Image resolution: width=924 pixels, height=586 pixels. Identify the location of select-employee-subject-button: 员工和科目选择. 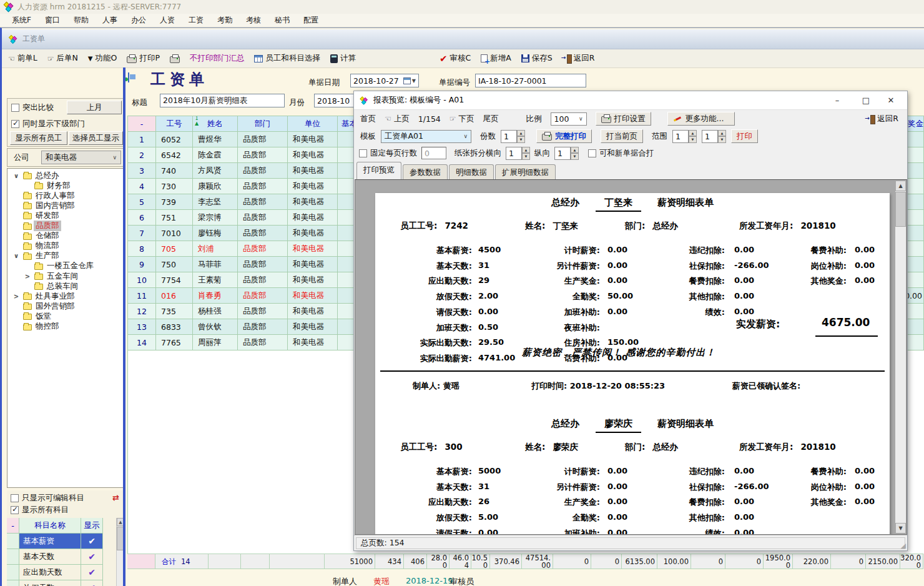
(287, 59).